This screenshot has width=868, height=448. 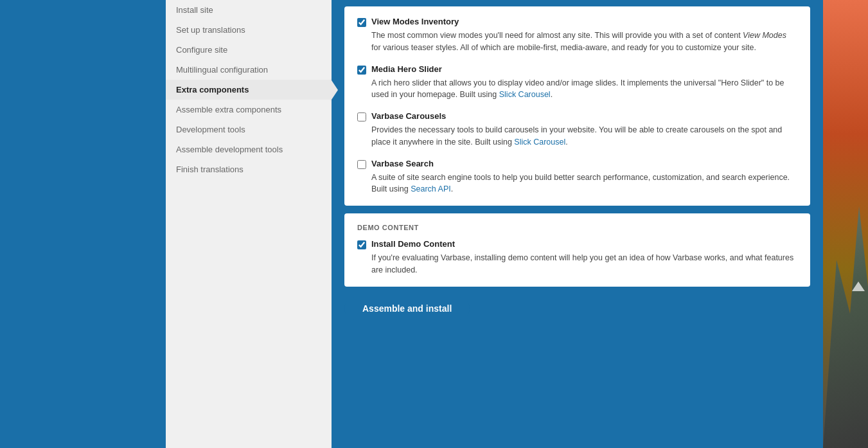 What do you see at coordinates (249, 69) in the screenshot?
I see `nav-item-multilingual-configuration: Multilingual configuration` at bounding box center [249, 69].